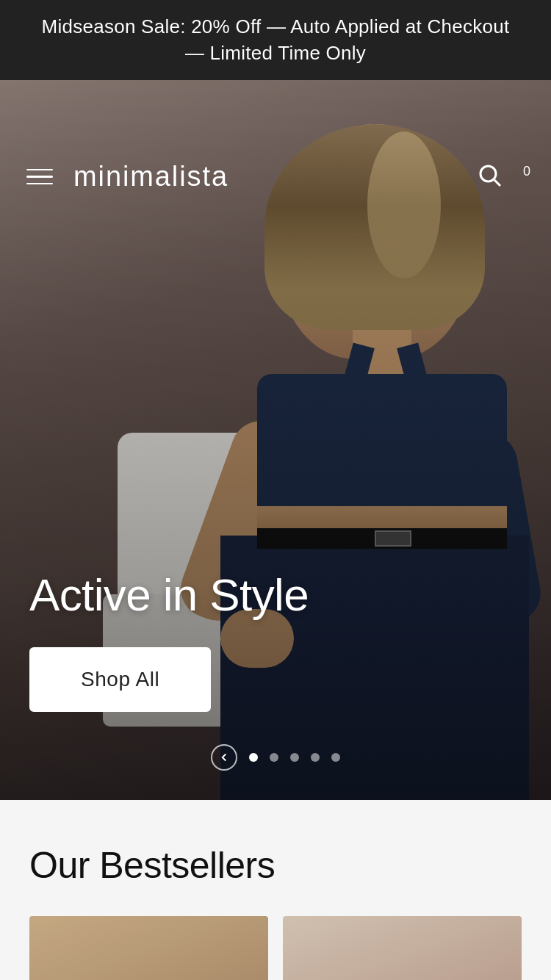 This screenshot has height=980, width=551. Describe the element at coordinates (120, 680) in the screenshot. I see `shop-all-button: Shop All` at that location.